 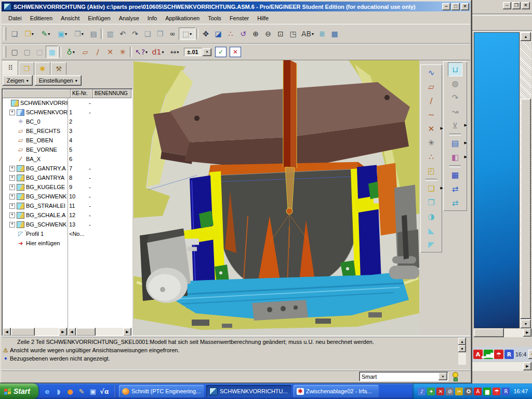 I want to click on swept-blend-tool: ↝ ▶, so click(x=455, y=111).